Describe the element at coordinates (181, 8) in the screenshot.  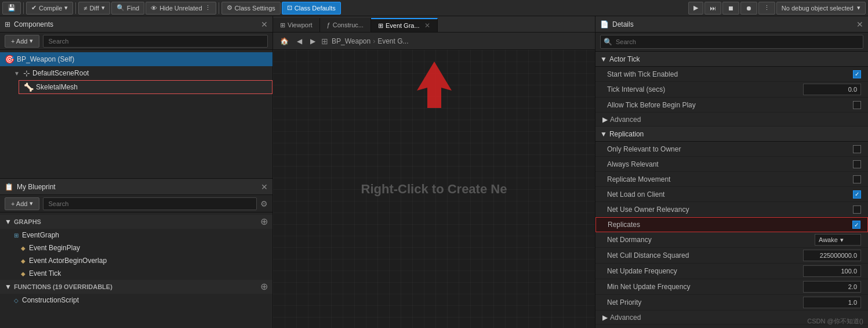
I see `hide-unrelated-button: 👁 Hide Unrelated ⋮` at that location.